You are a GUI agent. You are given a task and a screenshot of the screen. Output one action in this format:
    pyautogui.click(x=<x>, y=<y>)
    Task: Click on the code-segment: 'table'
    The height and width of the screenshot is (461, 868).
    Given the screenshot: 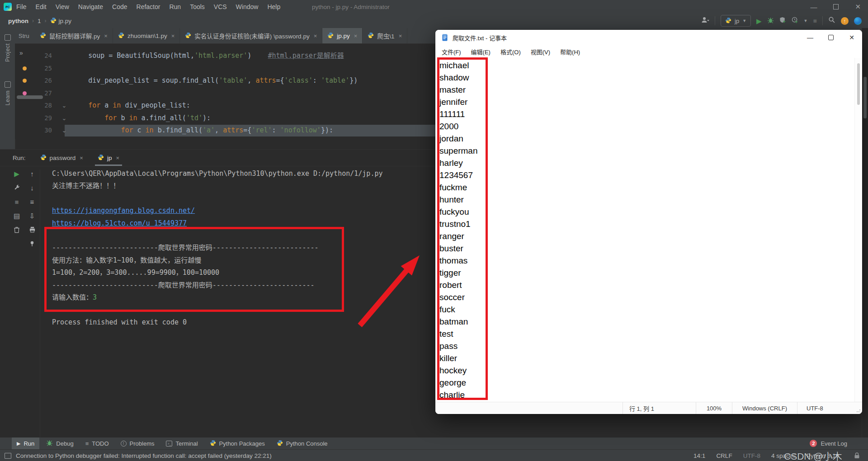 What is the action you would take?
    pyautogui.click(x=233, y=80)
    